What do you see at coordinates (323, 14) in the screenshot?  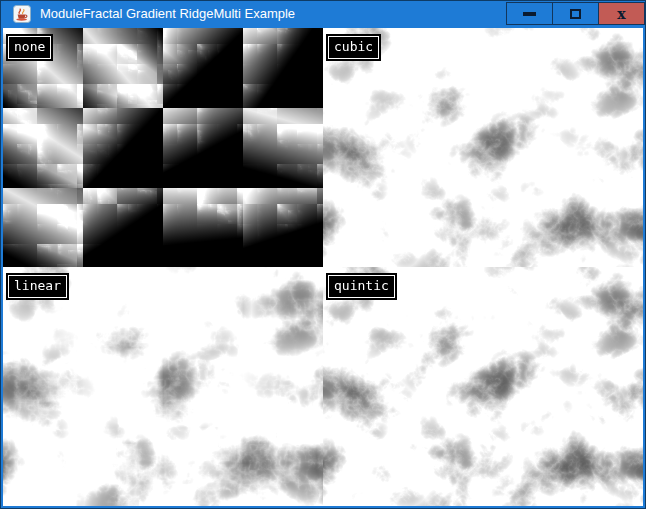 I see `title-bar: ModuleFractal Gradient RidgeMulti Exampl…` at bounding box center [323, 14].